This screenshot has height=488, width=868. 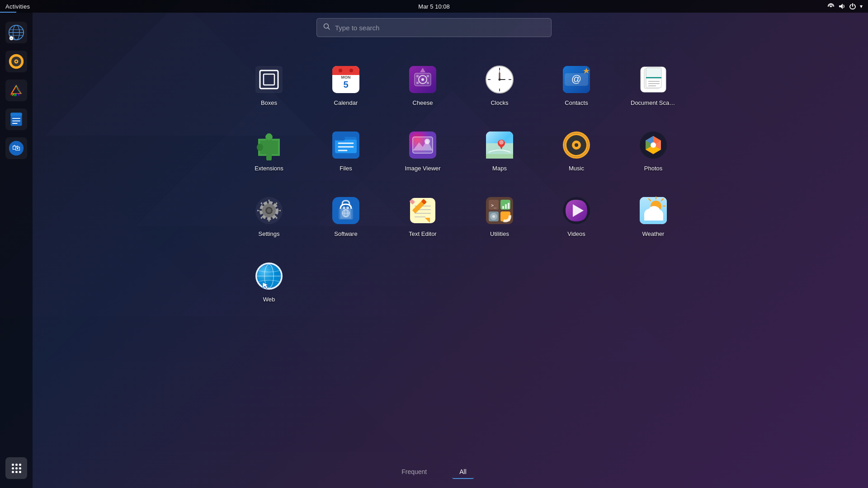 I want to click on cheese-icon, so click(x=423, y=80).